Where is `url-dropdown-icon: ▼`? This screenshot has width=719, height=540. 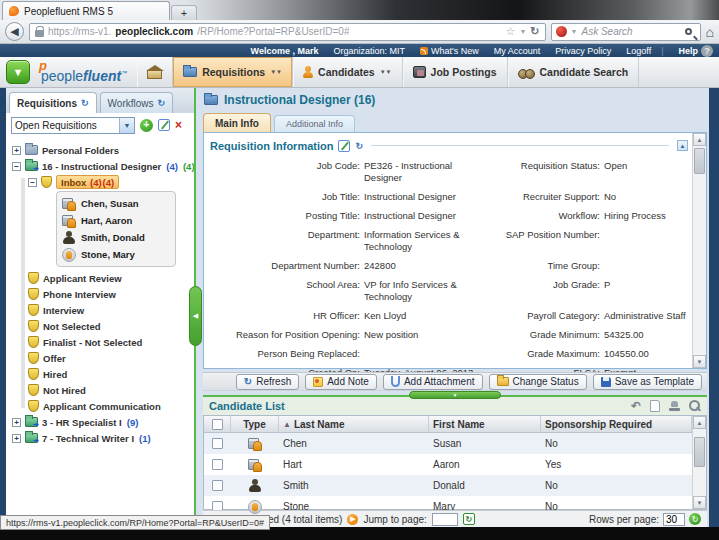 url-dropdown-icon: ▼ is located at coordinates (522, 32).